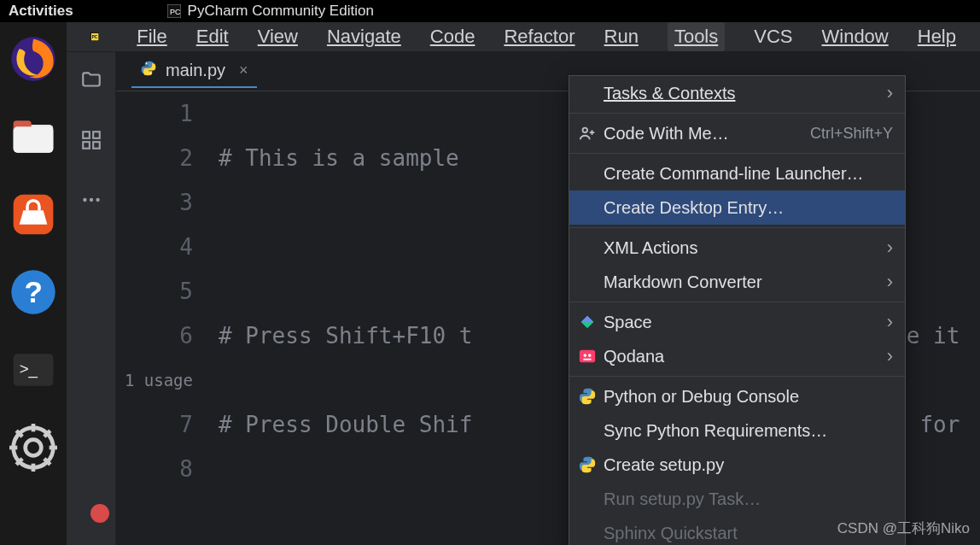 The image size is (980, 545). What do you see at coordinates (738, 93) in the screenshot?
I see `dd-tasks-contexts: Tasks & Contexts` at bounding box center [738, 93].